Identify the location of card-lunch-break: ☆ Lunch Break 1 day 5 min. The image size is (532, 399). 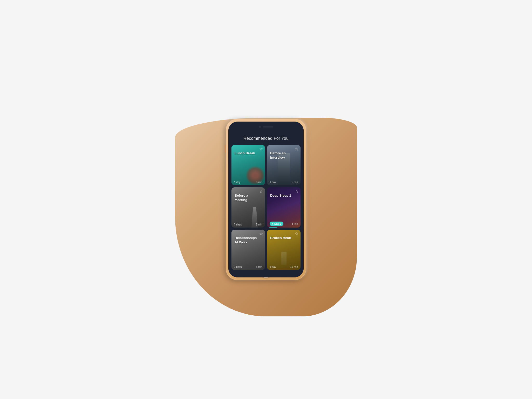
(248, 165).